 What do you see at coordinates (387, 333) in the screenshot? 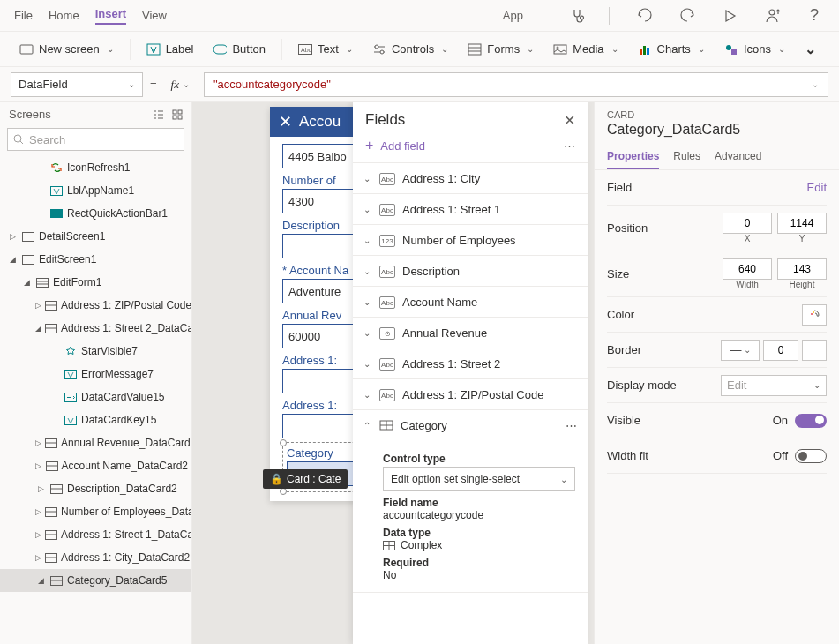
I see `field-type-icon: ⊙` at bounding box center [387, 333].